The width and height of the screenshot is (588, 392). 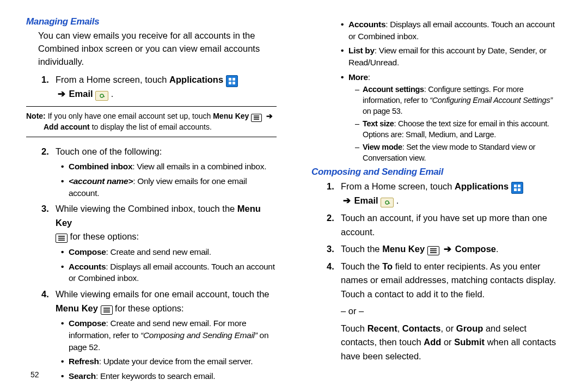 What do you see at coordinates (369, 77) in the screenshot?
I see `cb3-colon: :` at bounding box center [369, 77].